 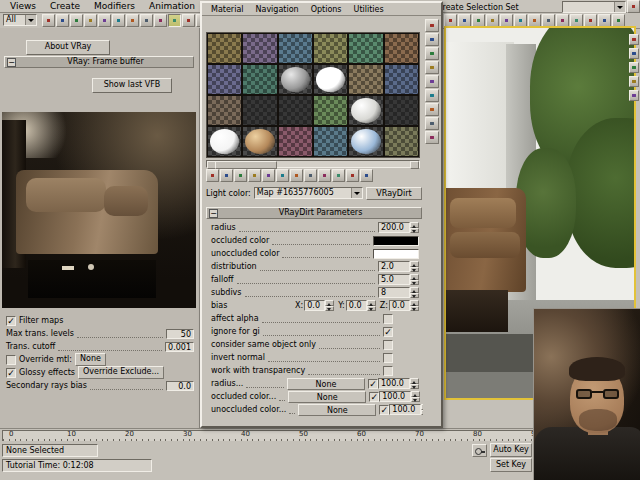 I want to click on scrollbar-thumb, so click(x=246, y=165).